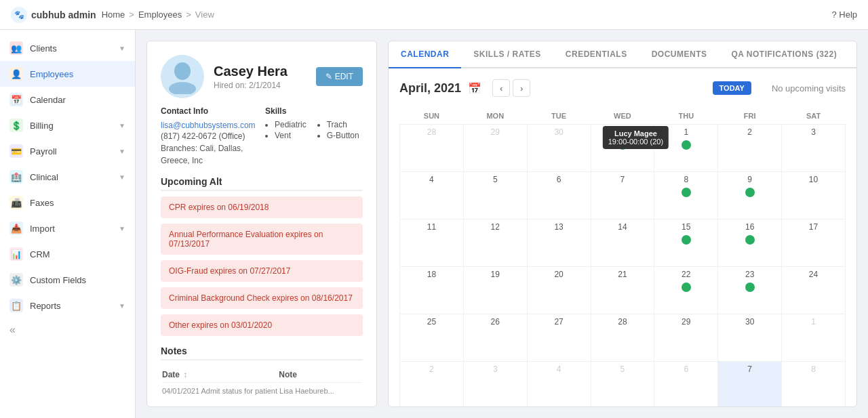  I want to click on day-number: 18, so click(431, 274).